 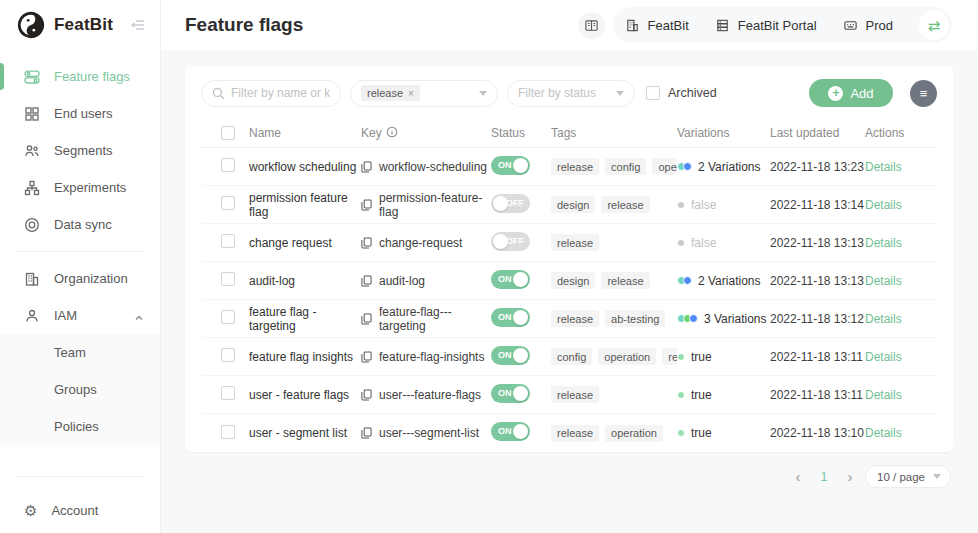 What do you see at coordinates (80, 188) in the screenshot?
I see `sidebar-item-experiments: Experiments` at bounding box center [80, 188].